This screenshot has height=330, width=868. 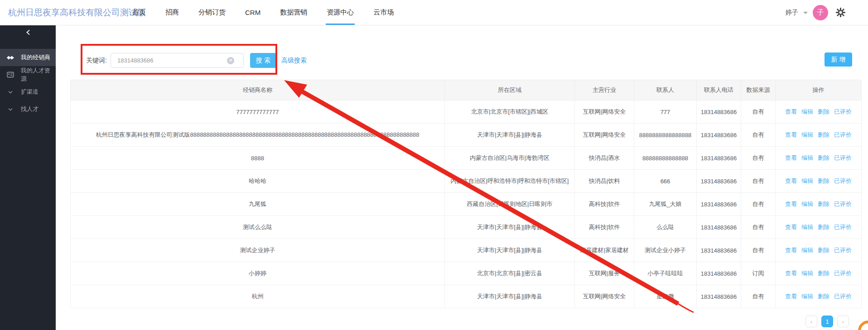 What do you see at coordinates (466, 297) in the screenshot?
I see `table-row: 杭州天津市|天津市[县]|静海县互联网|网络安全是的撒18314883686自有…` at bounding box center [466, 297].